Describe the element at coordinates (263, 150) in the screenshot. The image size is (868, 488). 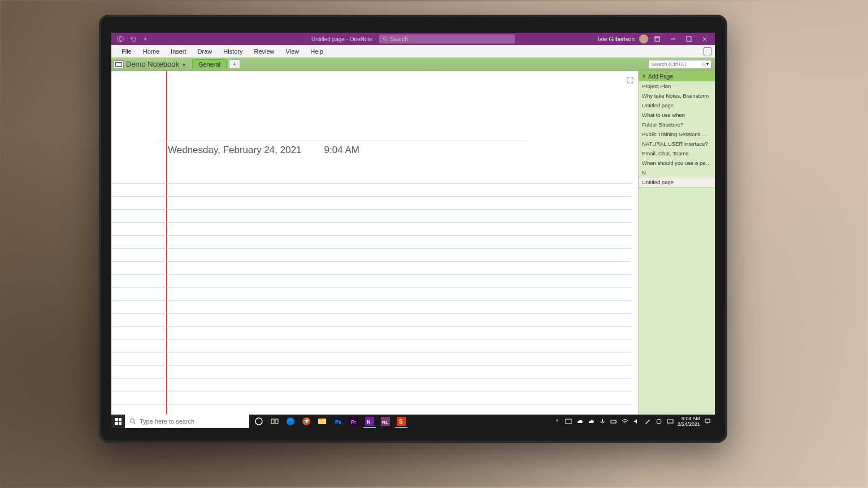
I see `page-timestamp: Wednesday, February 24, 2021 9:04 AM` at that location.